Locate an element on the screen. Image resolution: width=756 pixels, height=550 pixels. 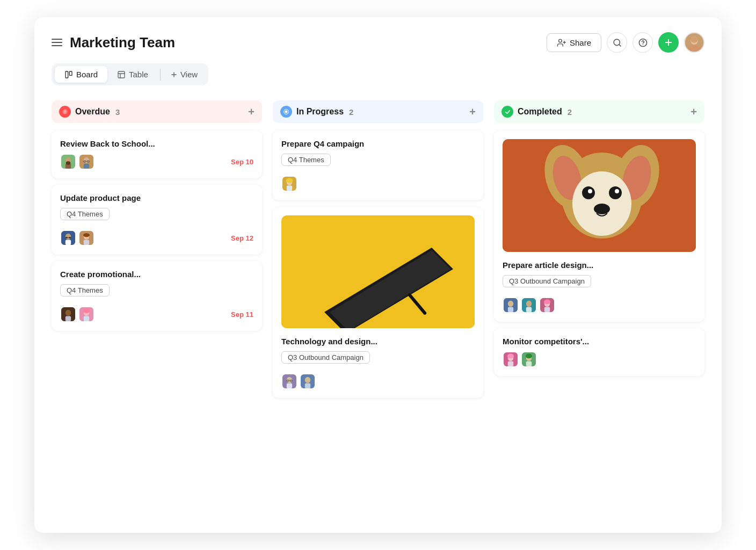
inprogress-count: 2 is located at coordinates (351, 112).